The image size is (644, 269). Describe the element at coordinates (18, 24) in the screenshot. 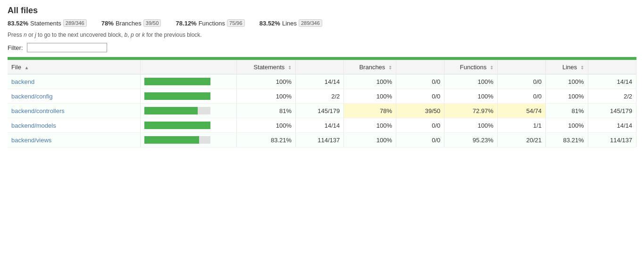

I see `statements-pct: 83.52%` at that location.